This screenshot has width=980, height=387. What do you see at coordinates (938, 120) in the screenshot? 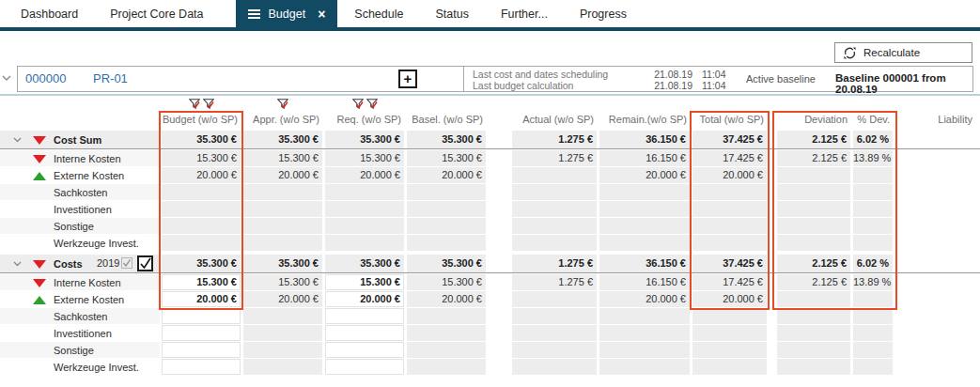
I see `column-header-liability: Liability` at bounding box center [938, 120].